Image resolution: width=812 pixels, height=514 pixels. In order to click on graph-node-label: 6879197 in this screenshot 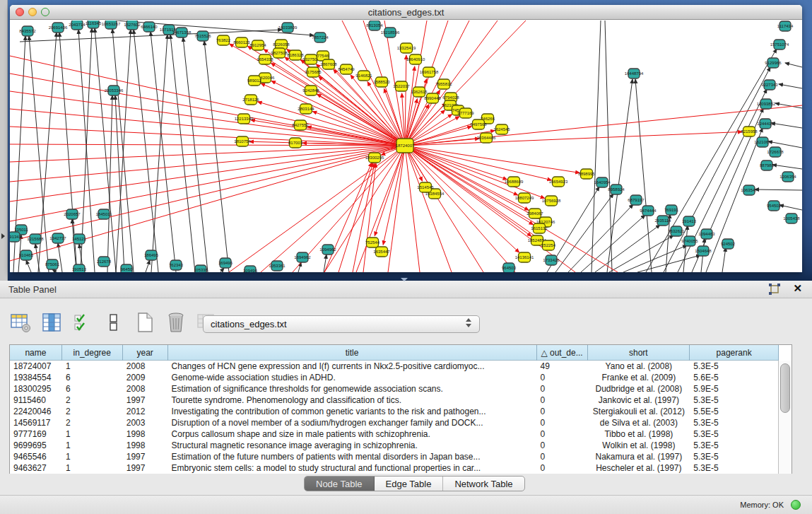, I will do `click(636, 200)`.